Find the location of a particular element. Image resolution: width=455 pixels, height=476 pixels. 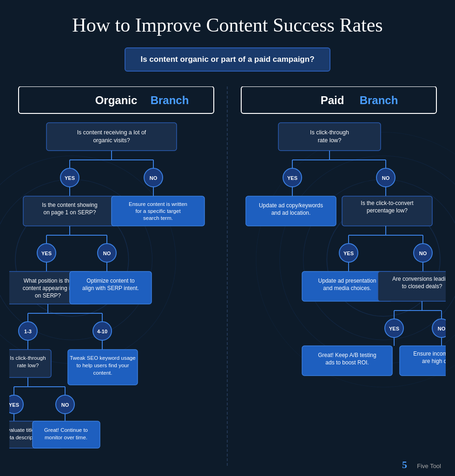

paid-yes3-ans-l2: ads to boost ROI. is located at coordinates (347, 363).